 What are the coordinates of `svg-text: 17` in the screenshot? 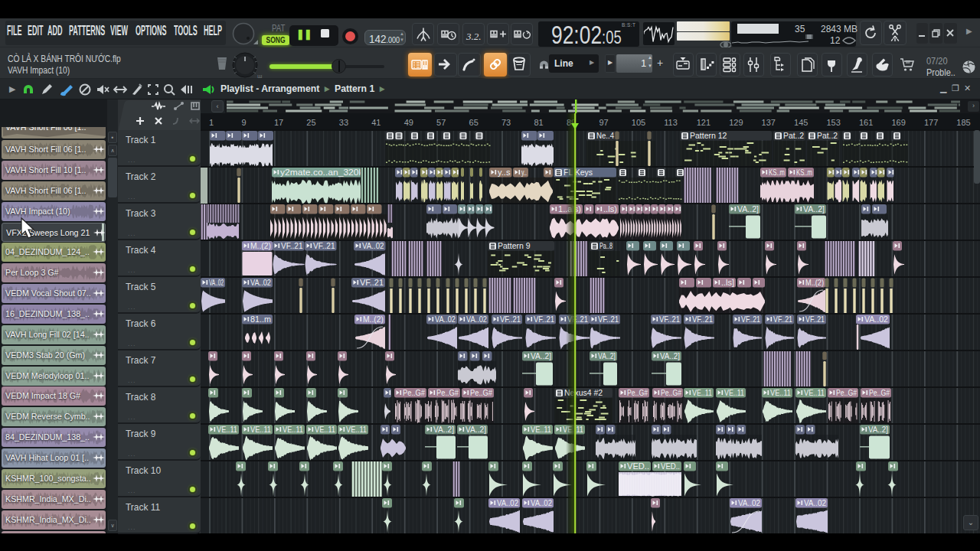 It's located at (279, 122).